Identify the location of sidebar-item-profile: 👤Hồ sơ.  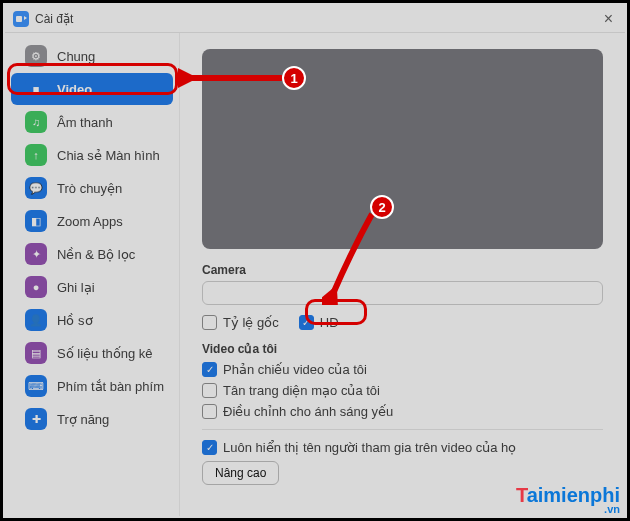
(92, 320).